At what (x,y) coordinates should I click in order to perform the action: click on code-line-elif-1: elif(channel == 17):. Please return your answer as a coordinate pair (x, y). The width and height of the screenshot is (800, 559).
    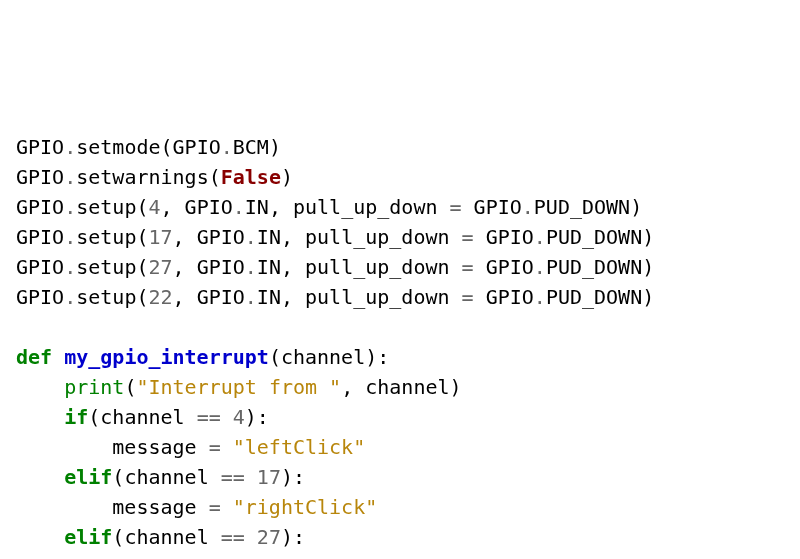
    Looking at the image, I should click on (400, 477).